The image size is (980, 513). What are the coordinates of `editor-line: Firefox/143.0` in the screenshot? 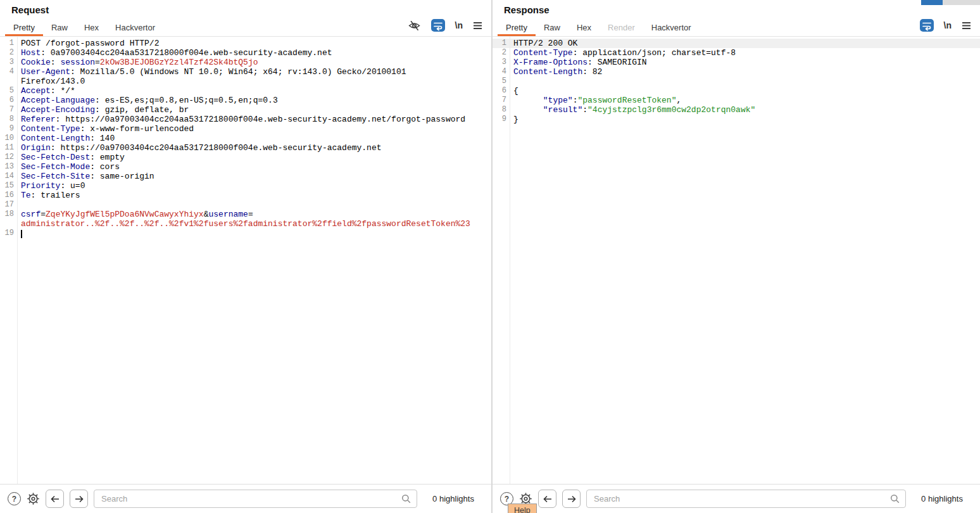 It's located at (246, 81).